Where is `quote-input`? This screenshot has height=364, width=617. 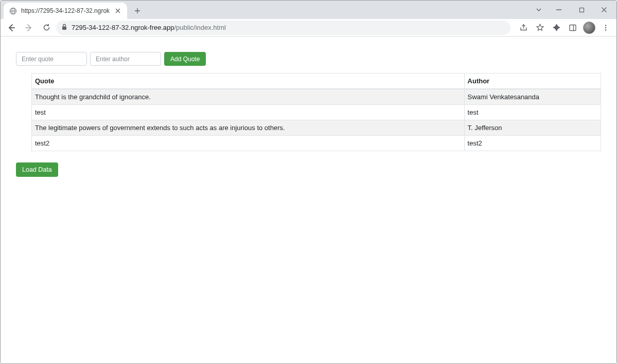 quote-input is located at coordinates (51, 59).